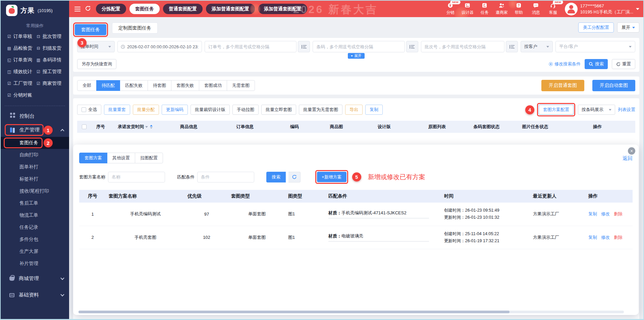 The image size is (644, 320). Describe the element at coordinates (151, 127) in the screenshot. I see `sort-icon` at that location.